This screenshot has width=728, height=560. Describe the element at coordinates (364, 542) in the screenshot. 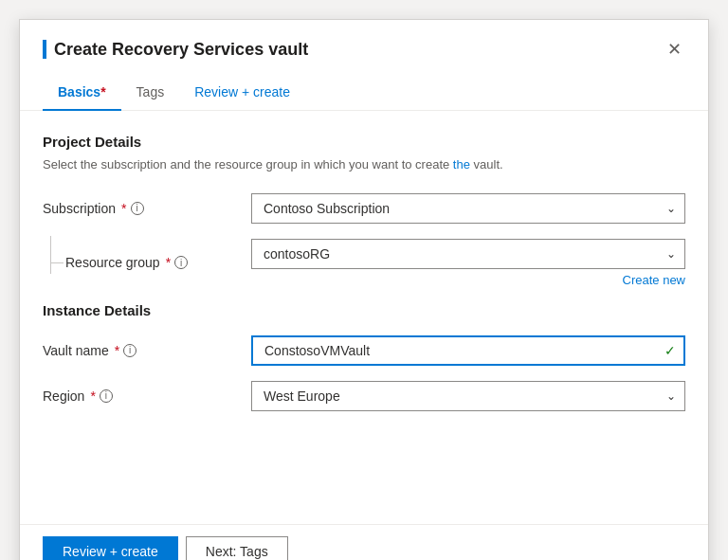

I see `dialog-footer: Review + create Next: Tags` at that location.